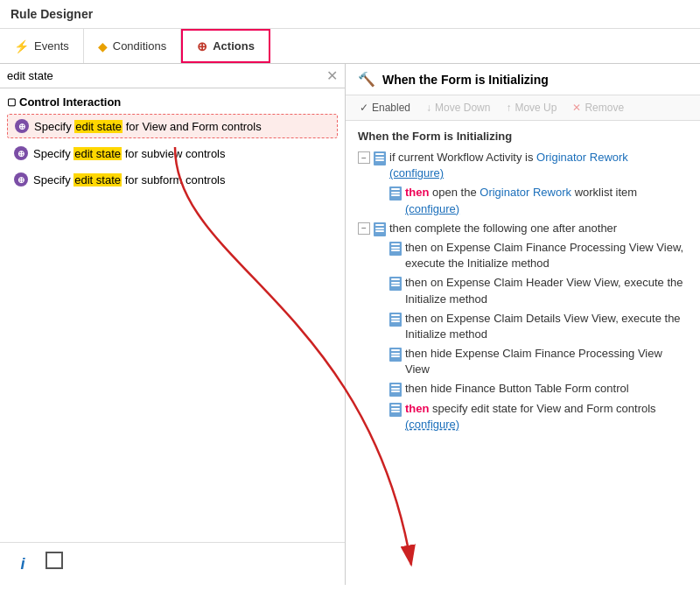  Describe the element at coordinates (172, 153) in the screenshot. I see `list-item: ⊕ Specify edit state for subview control…` at that location.